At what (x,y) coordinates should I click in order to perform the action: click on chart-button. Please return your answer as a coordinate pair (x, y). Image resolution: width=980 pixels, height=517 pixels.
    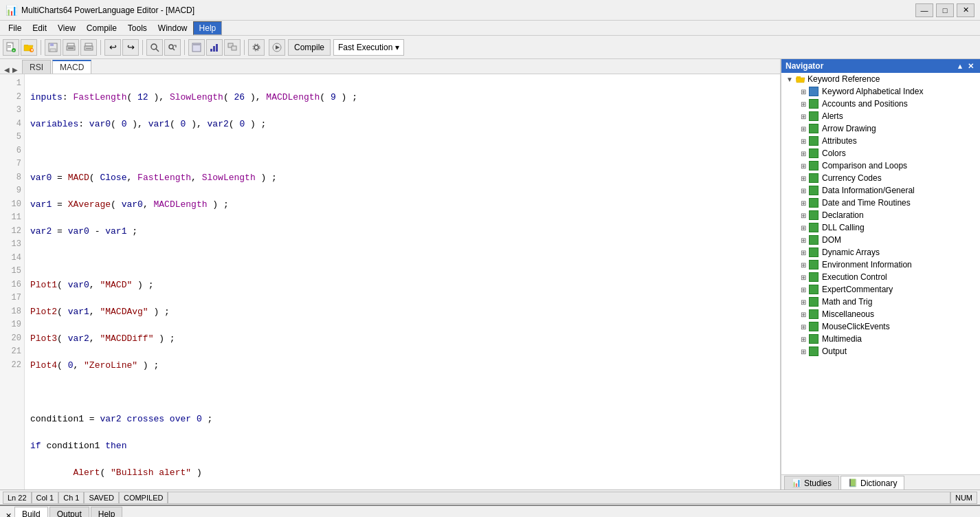
    Looking at the image, I should click on (214, 47).